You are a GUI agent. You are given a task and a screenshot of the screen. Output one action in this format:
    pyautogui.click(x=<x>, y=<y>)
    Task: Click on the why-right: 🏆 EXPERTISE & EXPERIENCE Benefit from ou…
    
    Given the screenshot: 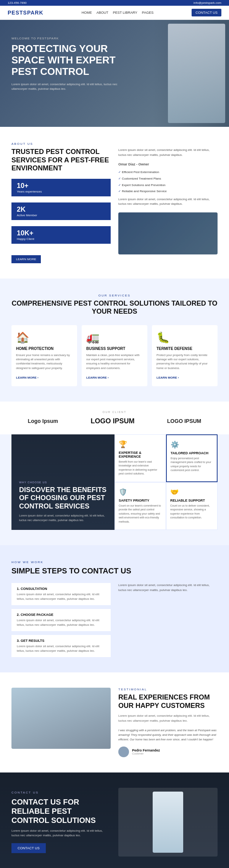 What is the action you would take?
    pyautogui.click(x=166, y=482)
    